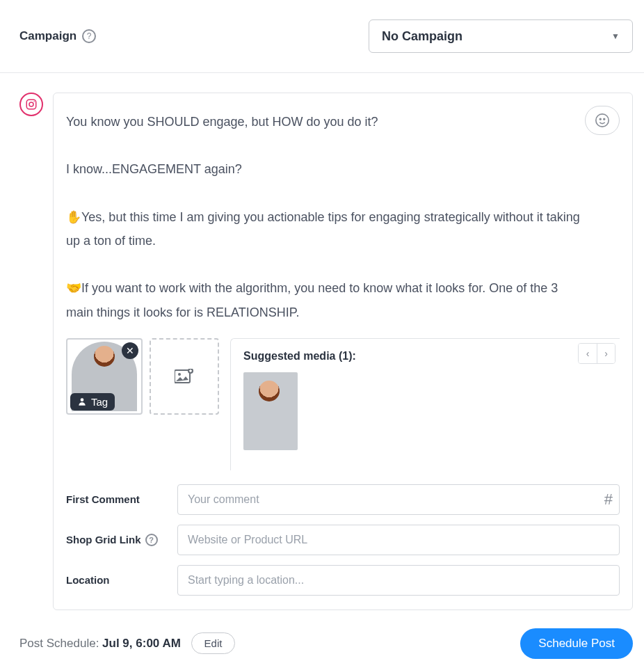 Image resolution: width=644 pixels, height=661 pixels. What do you see at coordinates (399, 500) in the screenshot?
I see `first-comment-input-wrap: #` at bounding box center [399, 500].